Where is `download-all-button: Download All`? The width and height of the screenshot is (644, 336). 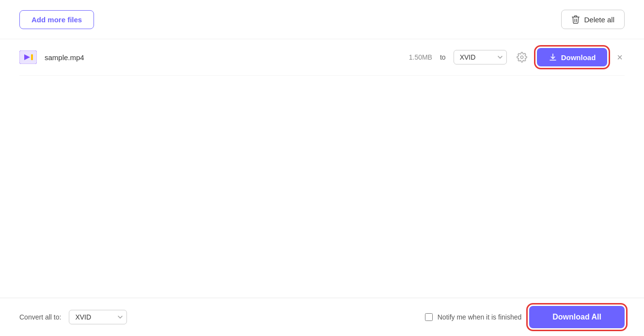
download-all-button: Download All is located at coordinates (577, 317).